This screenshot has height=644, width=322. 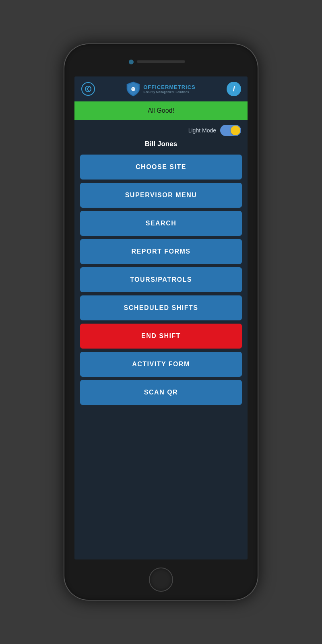 I want to click on light-mode-label: Light Mode, so click(x=202, y=130).